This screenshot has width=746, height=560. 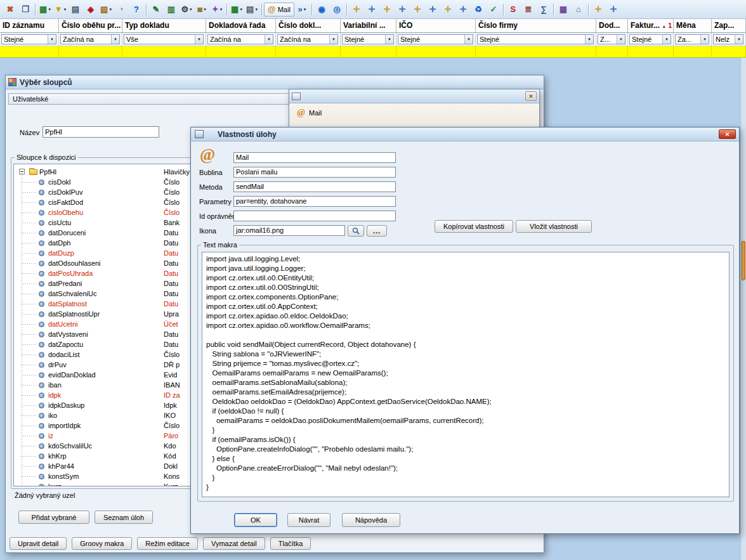 I want to click on grid-view-icon: ▥, so click(x=171, y=10).